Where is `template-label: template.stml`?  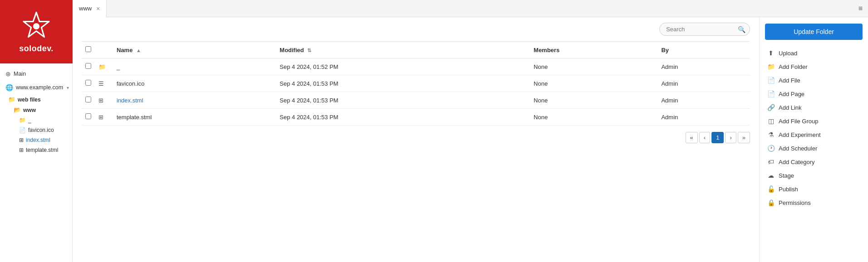
template-label: template.stml is located at coordinates (42, 150).